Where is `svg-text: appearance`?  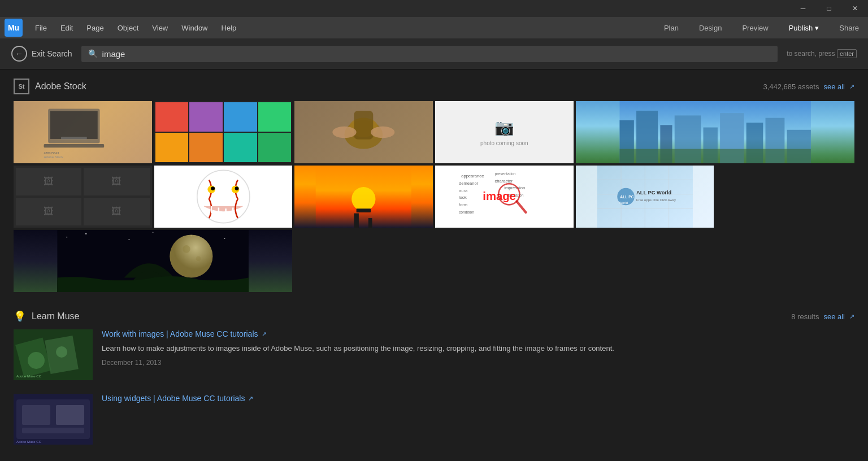 svg-text: appearance is located at coordinates (472, 176).